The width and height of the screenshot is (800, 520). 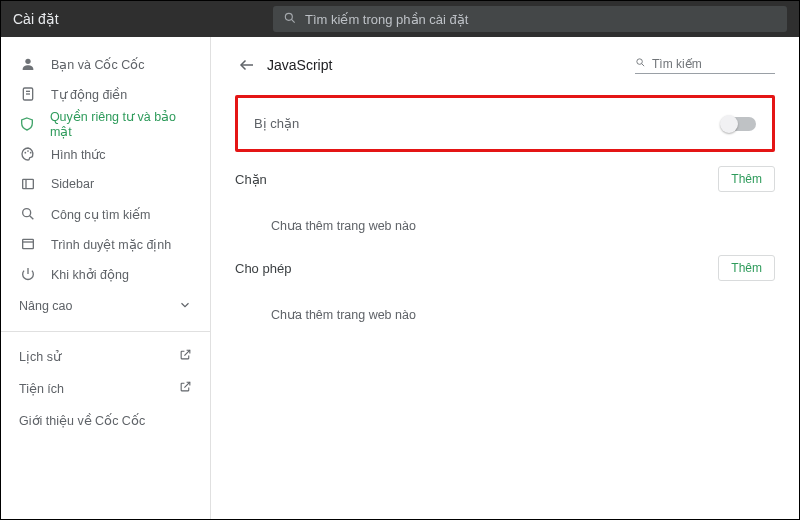 What do you see at coordinates (78, 154) in the screenshot?
I see `sidebar-item-label: Hình thức` at bounding box center [78, 154].